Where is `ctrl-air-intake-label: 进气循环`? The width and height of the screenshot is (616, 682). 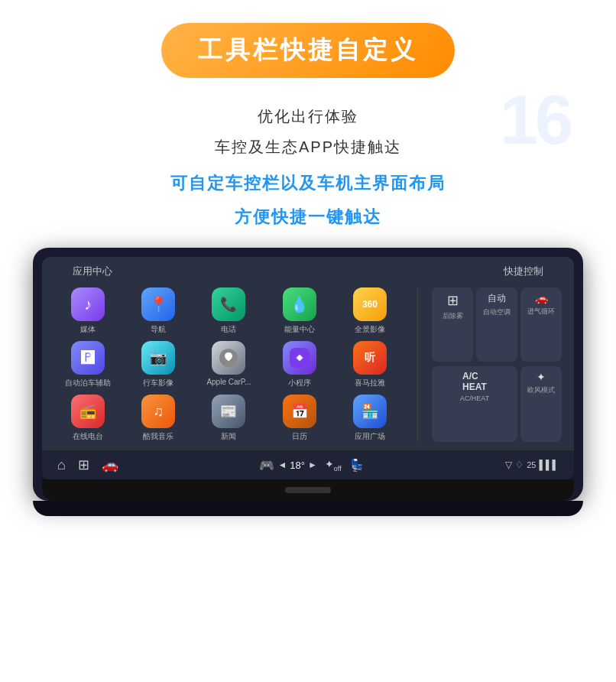
ctrl-air-intake-label: 进气循环 is located at coordinates (541, 312).